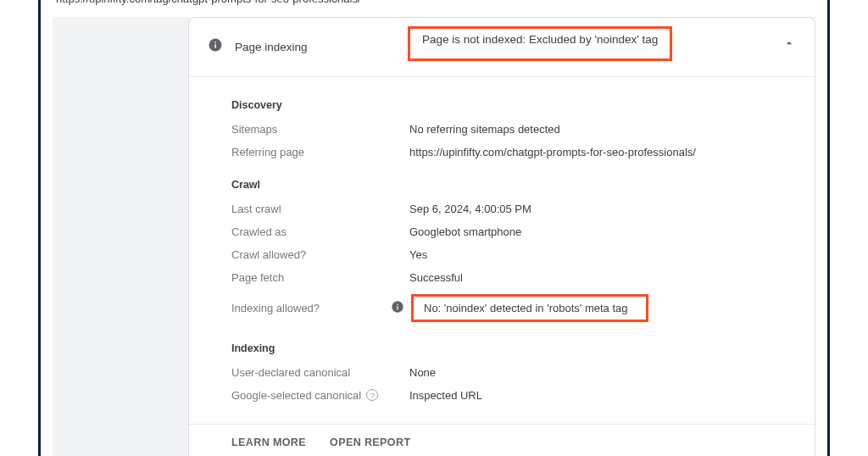 This screenshot has width=868, height=456. I want to click on label-user-canonical: User-declared canonical, so click(320, 373).